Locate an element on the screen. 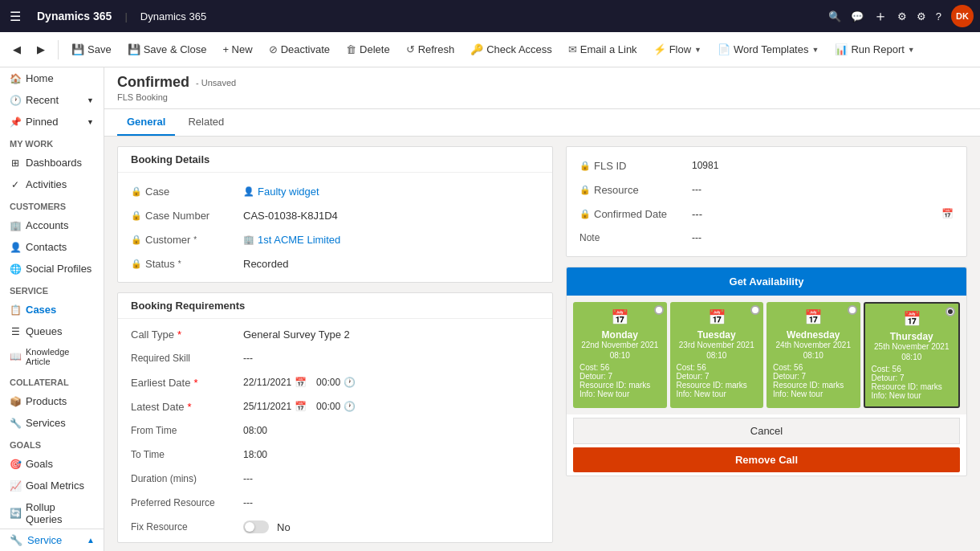 This screenshot has height=551, width=980. case-value: 👤 Faulty widget is located at coordinates (392, 191).